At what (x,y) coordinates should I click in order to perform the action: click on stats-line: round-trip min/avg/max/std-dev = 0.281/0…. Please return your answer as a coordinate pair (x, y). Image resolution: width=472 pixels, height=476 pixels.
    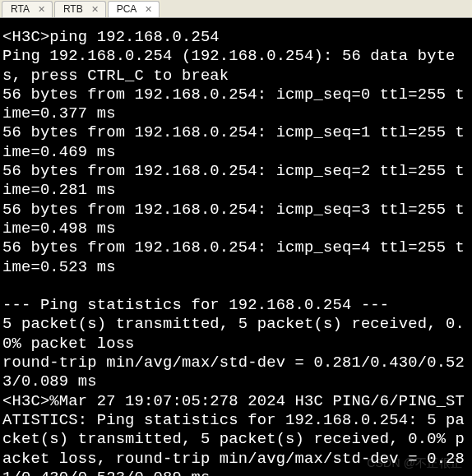
    Looking at the image, I should click on (234, 372).